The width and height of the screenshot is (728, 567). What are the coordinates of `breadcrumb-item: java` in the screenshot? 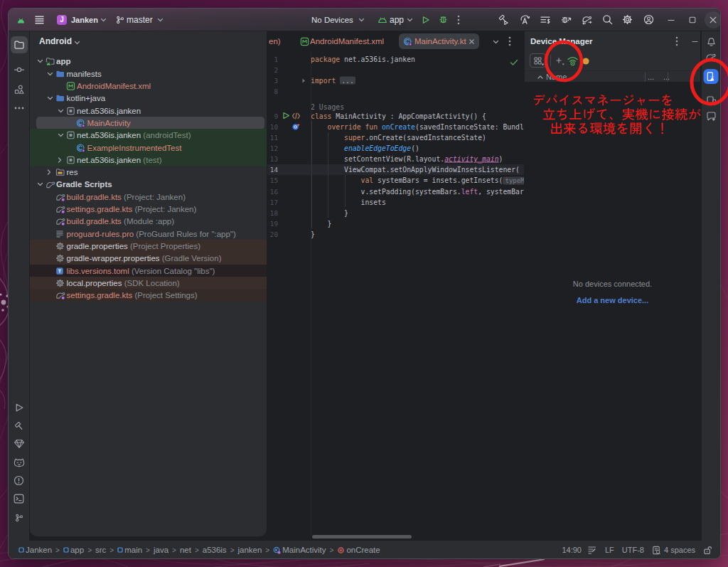 It's located at (161, 550).